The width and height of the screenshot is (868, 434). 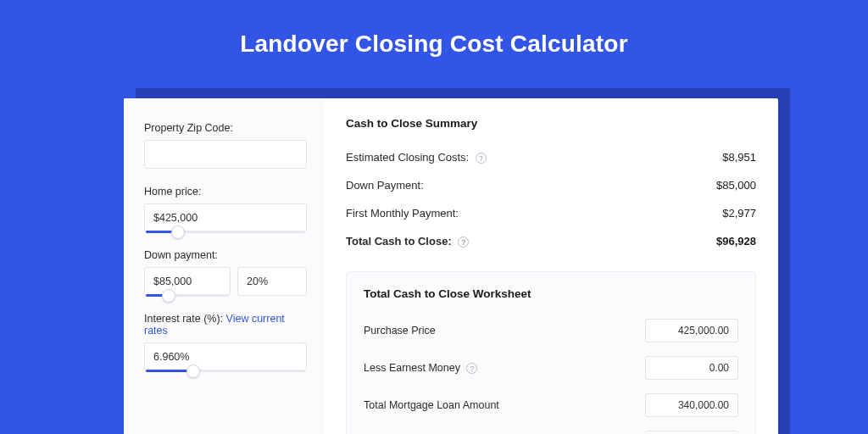 I want to click on summary-row-label: Estimated Closing Costs: ?, so click(x=416, y=158).